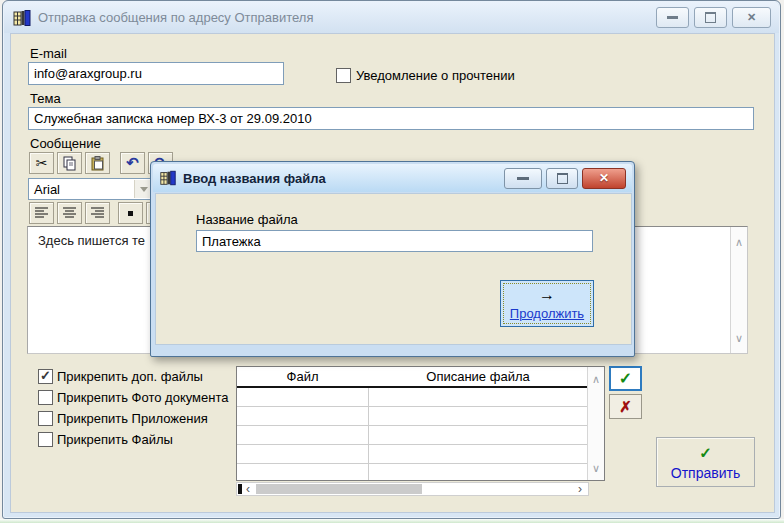 Image resolution: width=784 pixels, height=523 pixels. Describe the element at coordinates (46, 376) in the screenshot. I see `checkmark-icon: ✓` at that location.